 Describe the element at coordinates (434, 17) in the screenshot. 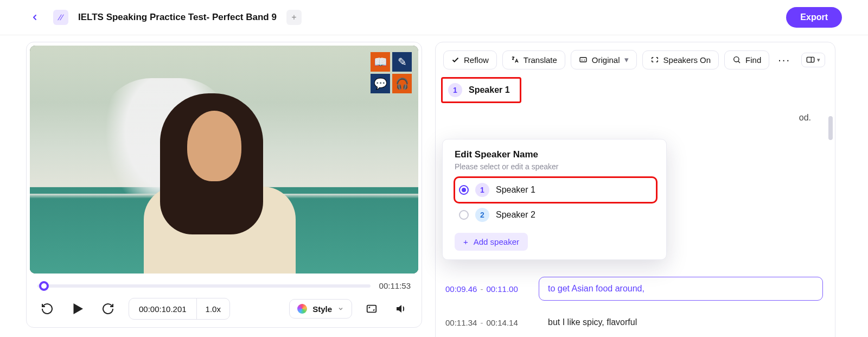

I see `top-bar: IELTS Speaking Practice Test- Perfect Ba…` at that location.